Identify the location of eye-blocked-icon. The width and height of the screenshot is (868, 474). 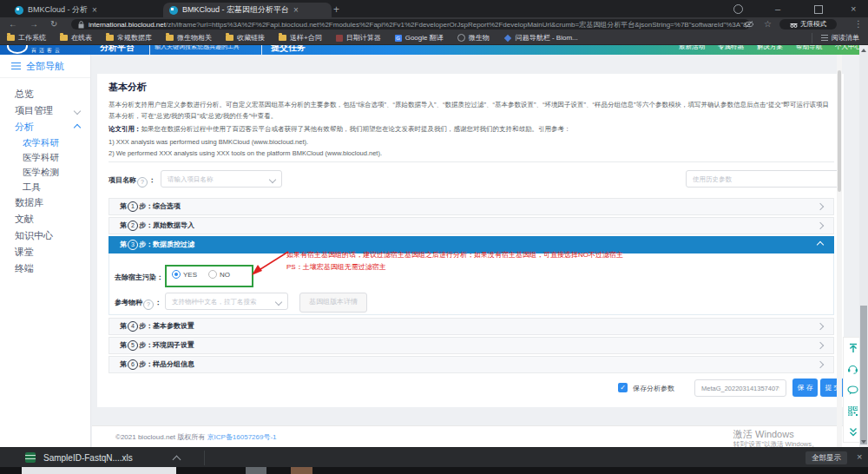
(749, 25).